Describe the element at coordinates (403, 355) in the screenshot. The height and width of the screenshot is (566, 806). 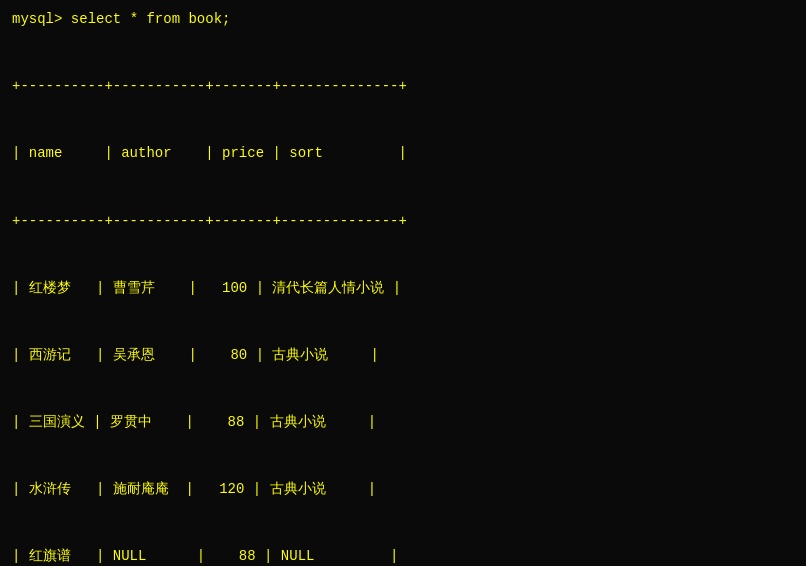
I see `table1-row-1: | 西游记 | 吴承恩 | 80 | 古典小说 |` at that location.